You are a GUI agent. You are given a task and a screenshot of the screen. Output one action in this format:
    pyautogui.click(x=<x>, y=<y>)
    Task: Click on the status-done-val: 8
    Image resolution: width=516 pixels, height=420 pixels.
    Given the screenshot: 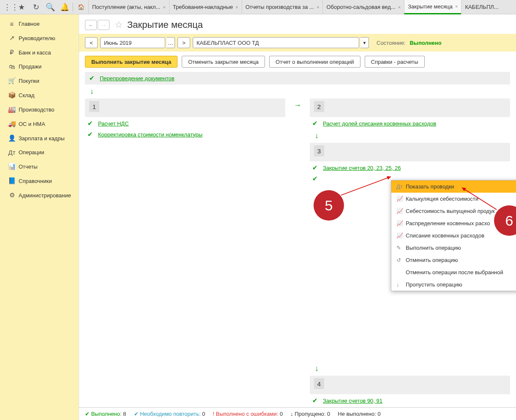 What is the action you would take?
    pyautogui.click(x=124, y=414)
    